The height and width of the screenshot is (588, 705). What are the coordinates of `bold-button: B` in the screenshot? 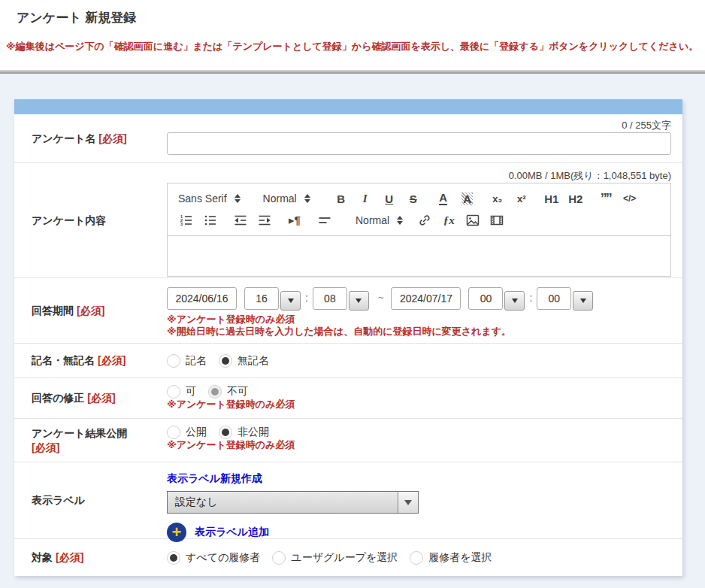 It's located at (341, 199).